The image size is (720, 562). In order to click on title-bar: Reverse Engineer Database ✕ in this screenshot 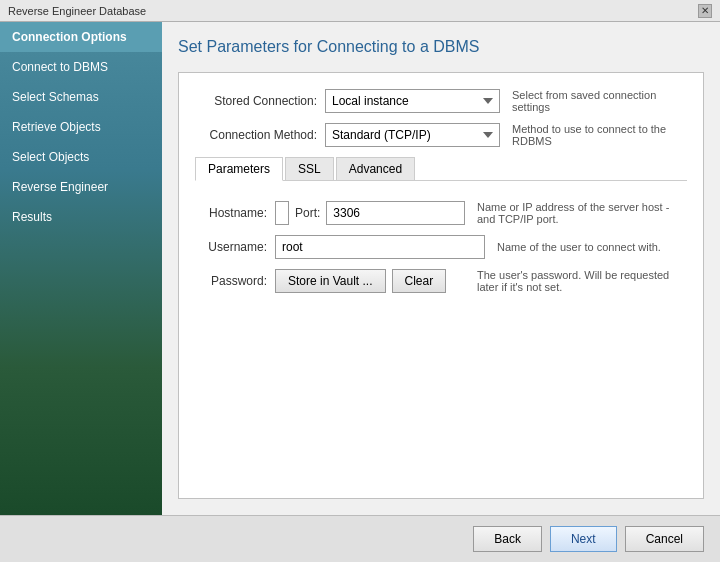, I will do `click(360, 11)`.